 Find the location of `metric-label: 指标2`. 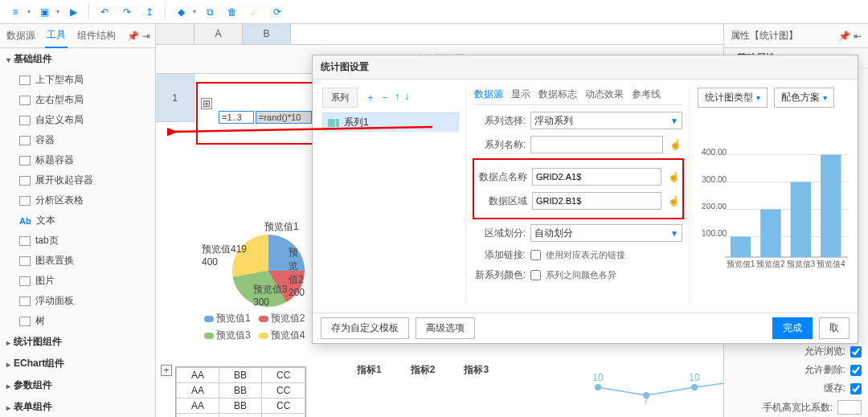

metric-label: 指标2 is located at coordinates (423, 370).